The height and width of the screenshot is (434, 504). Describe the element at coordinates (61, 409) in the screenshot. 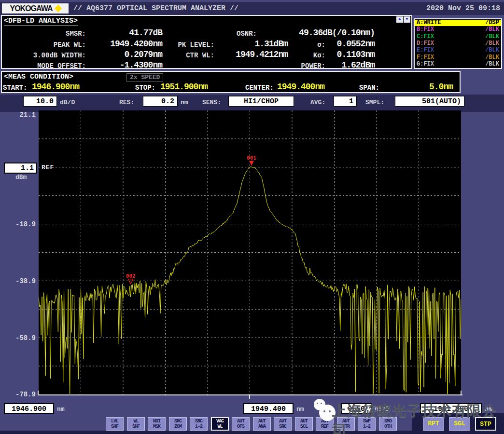

I see `start-wl-unit: nm` at that location.